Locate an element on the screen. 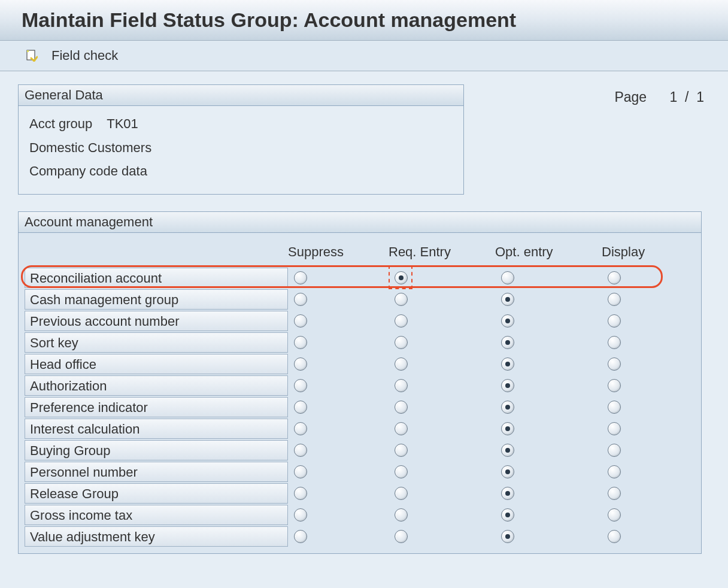 This screenshot has height=588, width=728. page-title: Maintain Field Status Group: Account man… is located at coordinates (364, 20).